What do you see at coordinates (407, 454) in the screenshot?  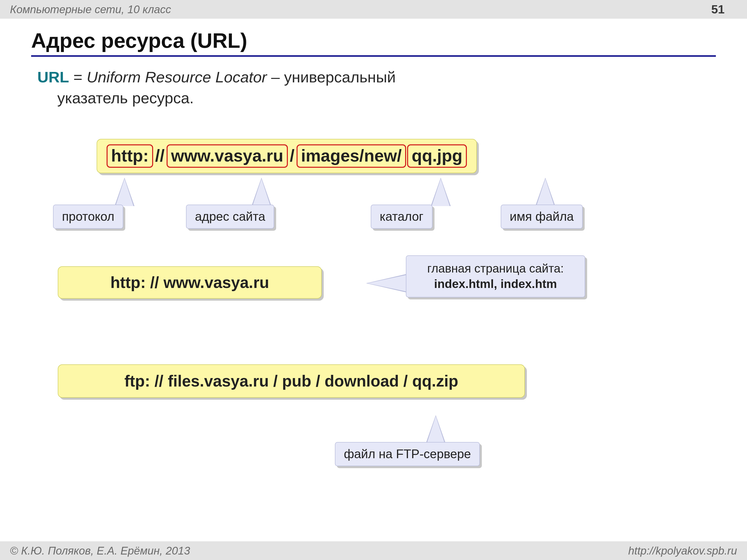 I see `label-ftp-file: файл на FTP-сервере` at bounding box center [407, 454].